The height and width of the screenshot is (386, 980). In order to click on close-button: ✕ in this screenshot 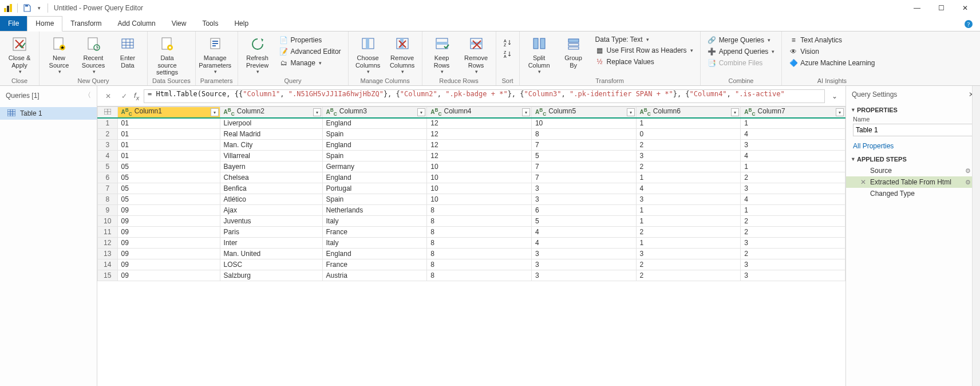, I will do `click(965, 8)`.